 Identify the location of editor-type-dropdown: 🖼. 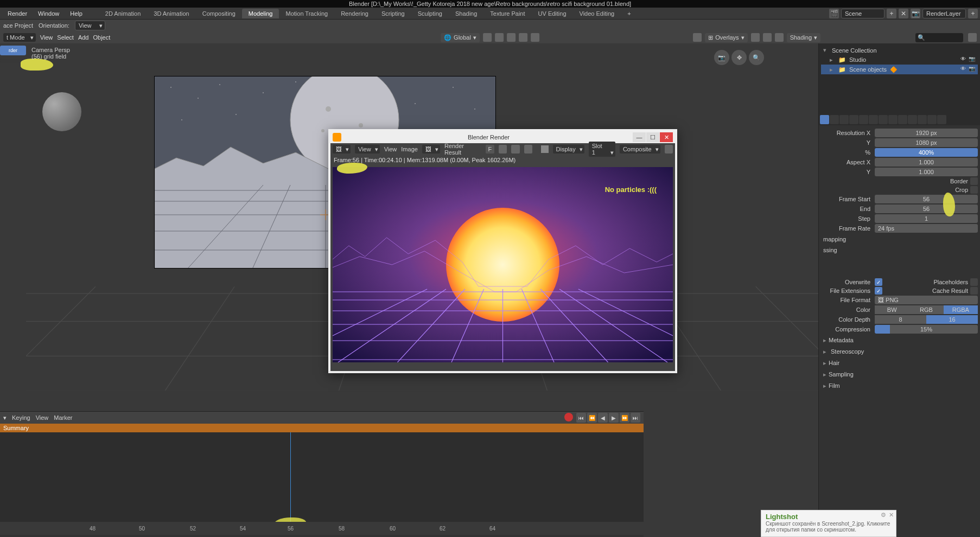
(342, 149).